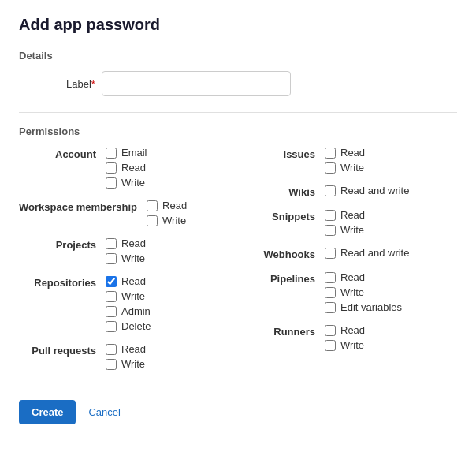 The image size is (476, 452). I want to click on checkbox-label-projects-write: Write, so click(126, 259).